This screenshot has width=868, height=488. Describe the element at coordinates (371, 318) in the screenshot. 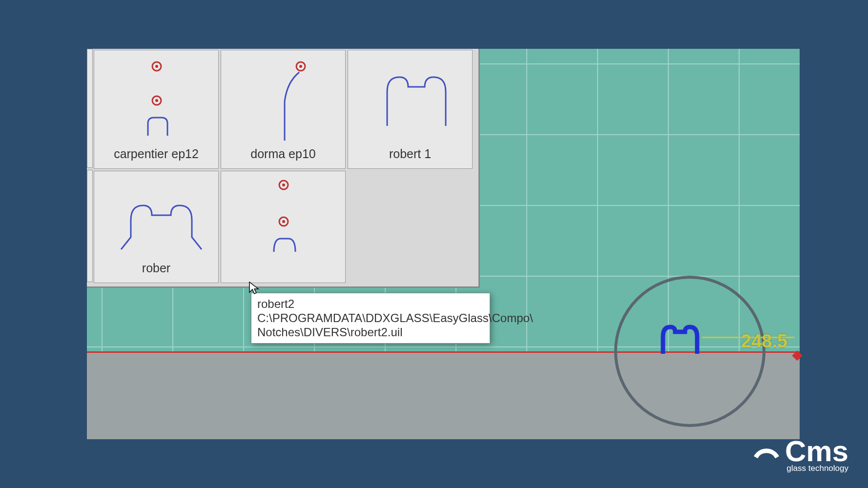

I see `tooltip: robert2 C:\PROGRAMDATA\DDXGLASS\EasyGlas…` at that location.